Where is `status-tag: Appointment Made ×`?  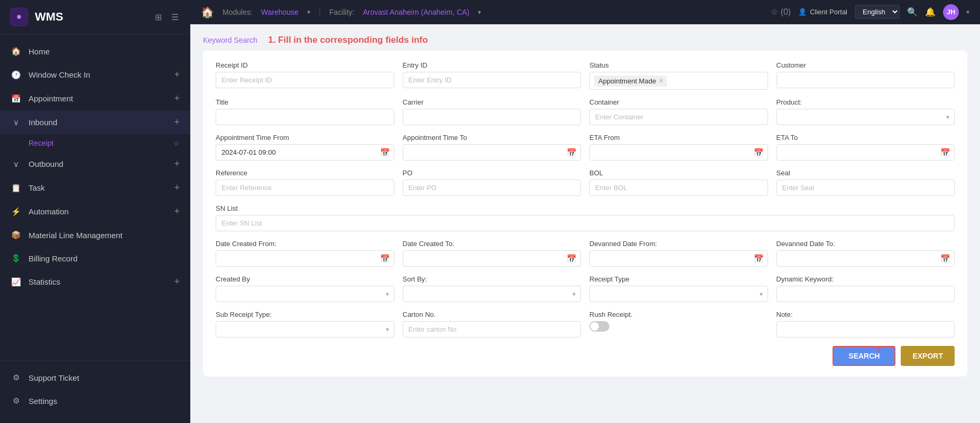 status-tag: Appointment Made × is located at coordinates (631, 81).